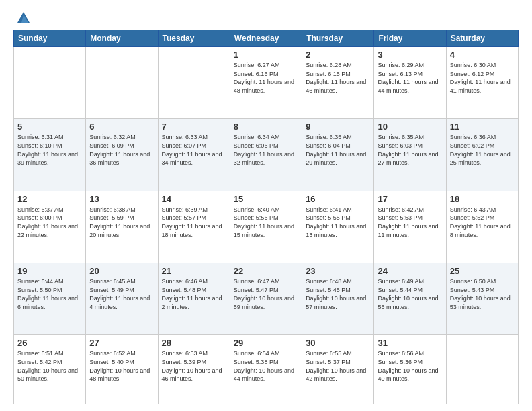  Describe the element at coordinates (339, 369) in the screenshot. I see `calendar-cell: 30Sunrise: 6:55 AMSunset: 5:37 PMDayligh…` at that location.